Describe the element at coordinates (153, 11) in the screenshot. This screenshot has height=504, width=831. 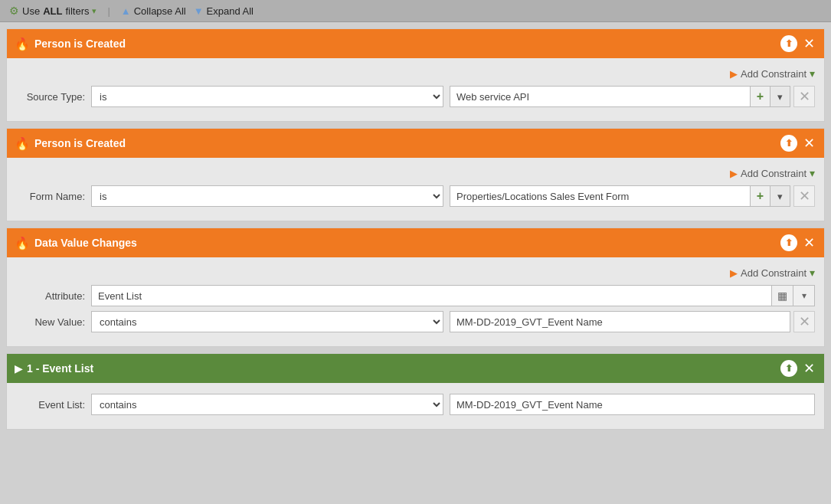
I see `collapse-all-btn: ▲ Collapse All` at that location.